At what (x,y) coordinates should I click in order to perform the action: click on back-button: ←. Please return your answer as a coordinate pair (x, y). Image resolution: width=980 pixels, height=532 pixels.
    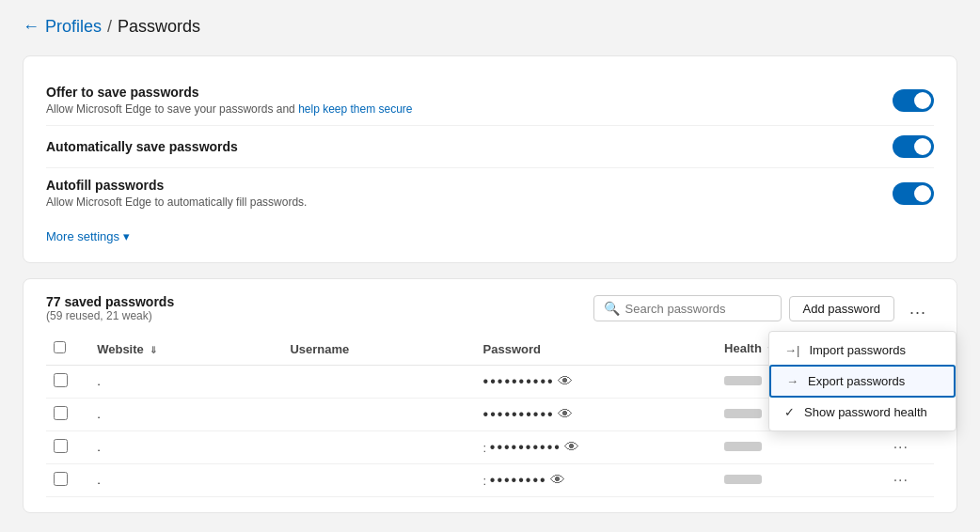
    Looking at the image, I should click on (31, 26).